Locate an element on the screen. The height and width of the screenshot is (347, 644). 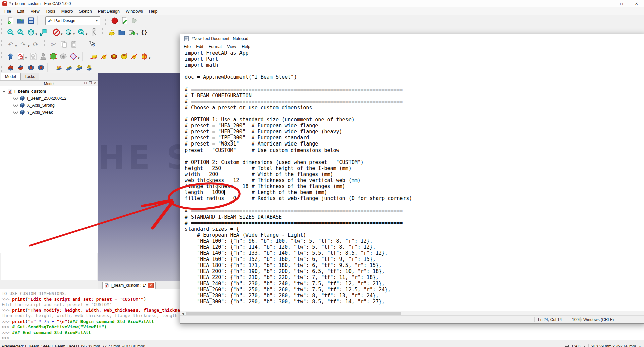
menu-view: View is located at coordinates (35, 11).